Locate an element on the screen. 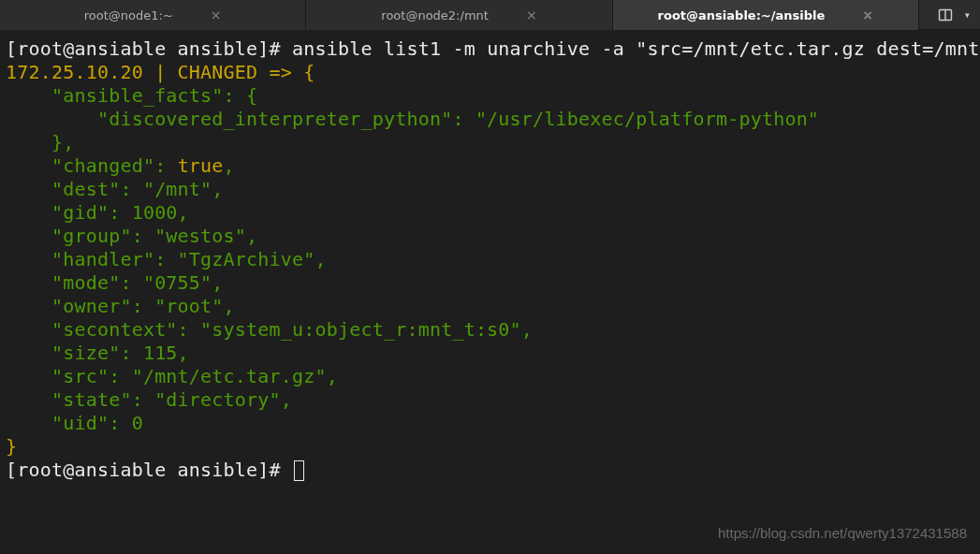  json-line: }, is located at coordinates (39, 142).